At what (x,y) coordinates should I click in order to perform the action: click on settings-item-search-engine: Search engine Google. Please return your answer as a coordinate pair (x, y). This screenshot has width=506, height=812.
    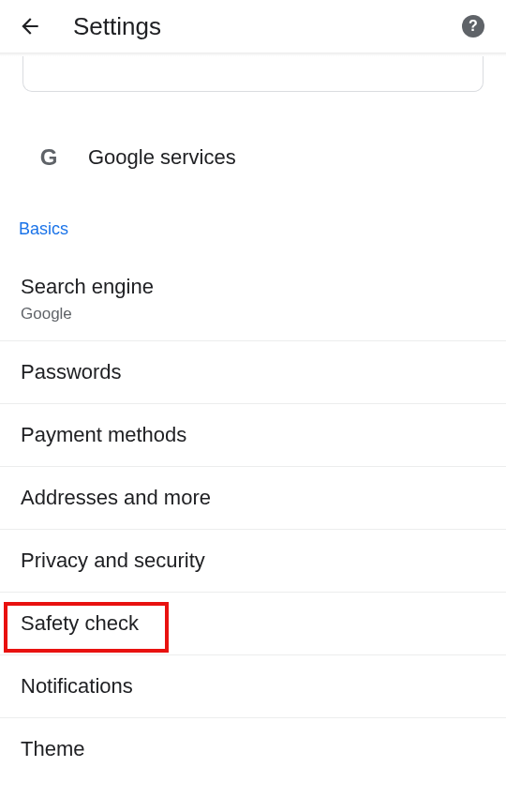
    Looking at the image, I should click on (253, 296).